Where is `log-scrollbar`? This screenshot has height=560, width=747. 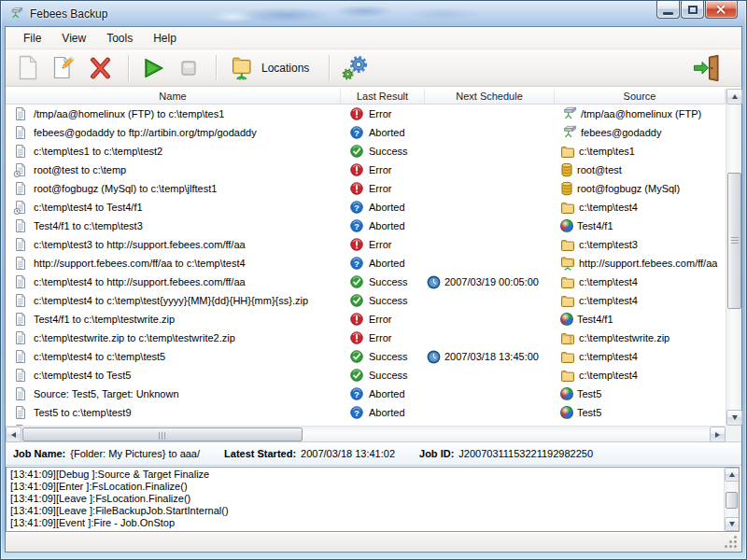
log-scrollbar is located at coordinates (731, 499).